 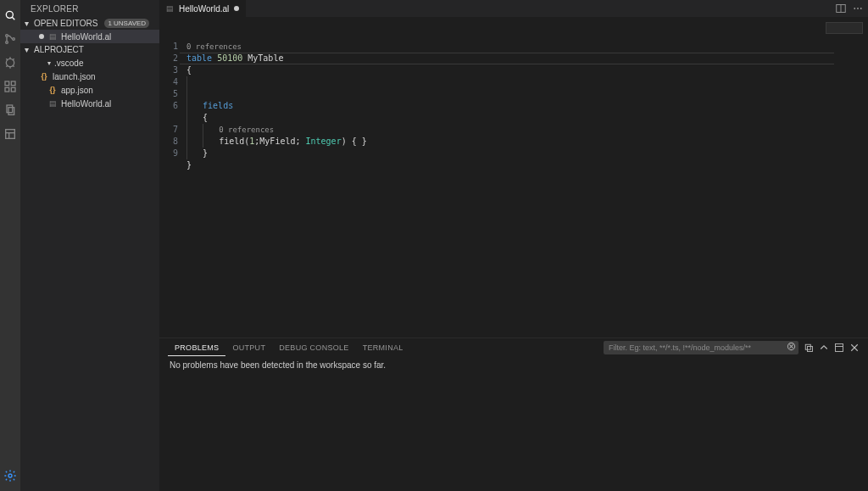 What do you see at coordinates (10, 476) in the screenshot?
I see `settings-gear-icon` at bounding box center [10, 476].